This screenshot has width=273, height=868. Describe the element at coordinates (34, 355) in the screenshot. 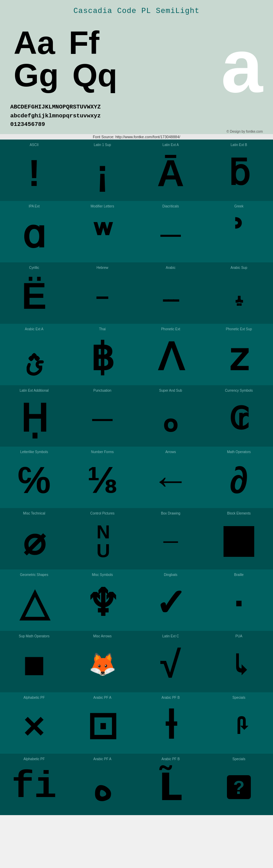

I see `cell-arabicexta: Arabic Ext A ؿ` at that location.